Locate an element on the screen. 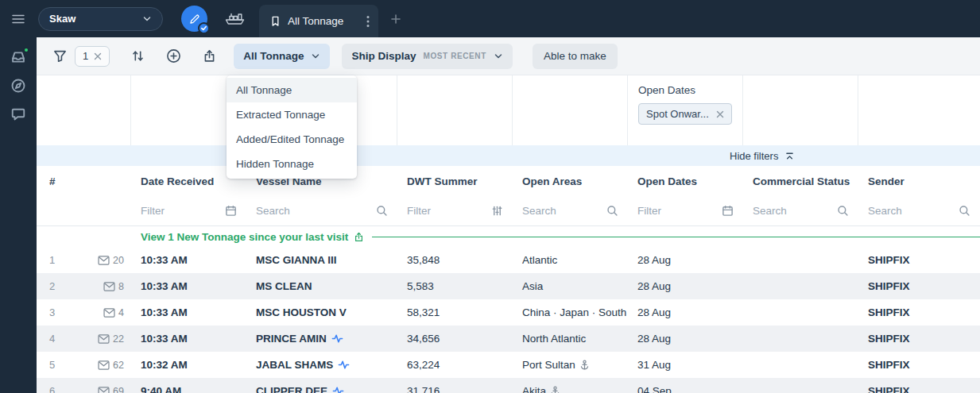  row-index-cell: 4 22 is located at coordinates (84, 338).